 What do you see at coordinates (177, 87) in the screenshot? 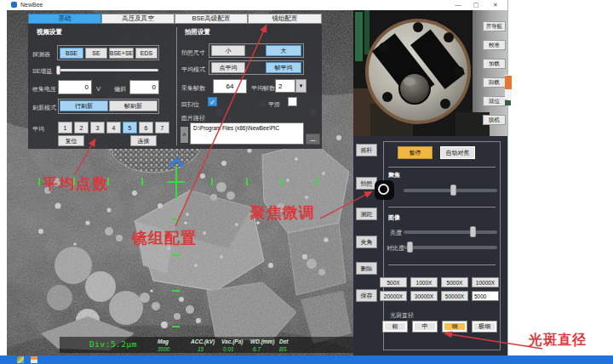
I see `panel-divider` at bounding box center [177, 87].